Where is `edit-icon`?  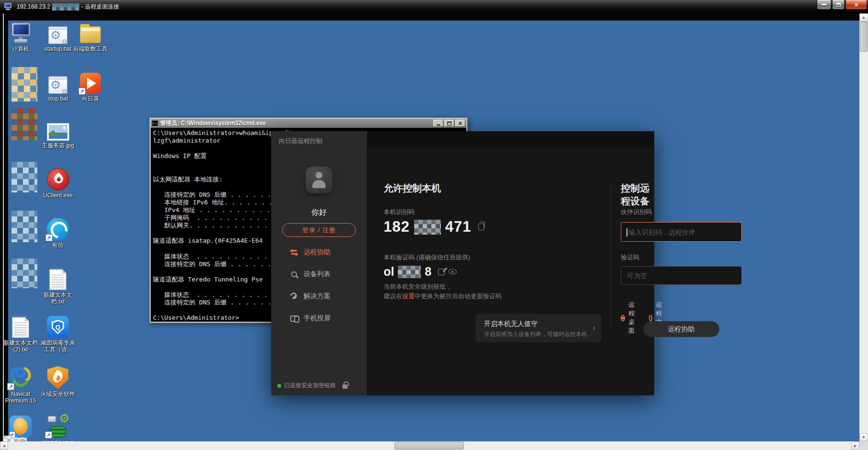
edit-icon is located at coordinates (441, 272).